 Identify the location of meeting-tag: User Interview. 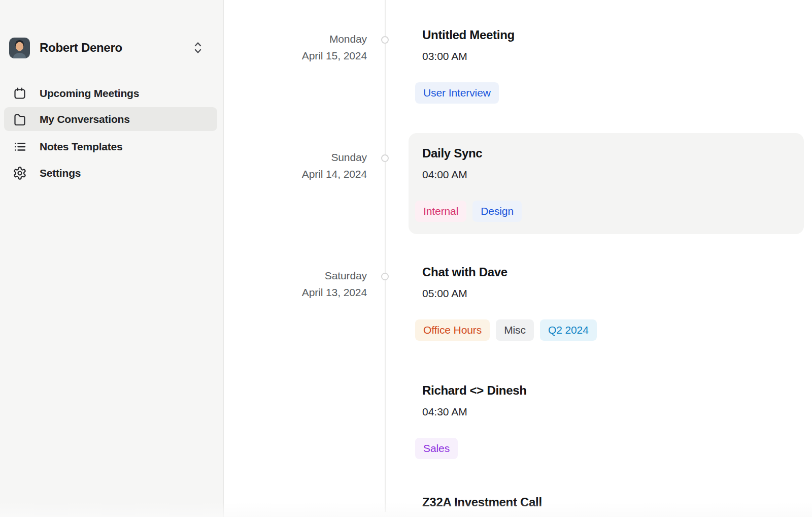
(457, 93).